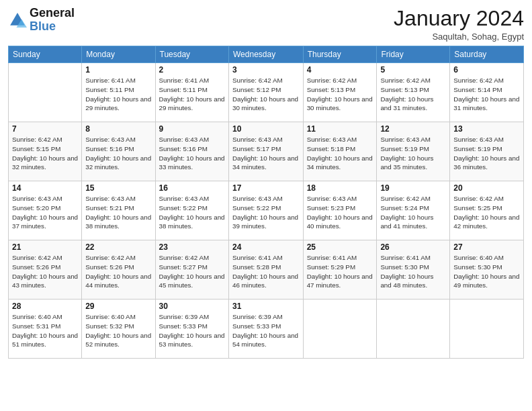  I want to click on calendar-week-row: 21Sunrise: 6:42 AM Sunset: 5:26 PM Dayli…, so click(266, 270).